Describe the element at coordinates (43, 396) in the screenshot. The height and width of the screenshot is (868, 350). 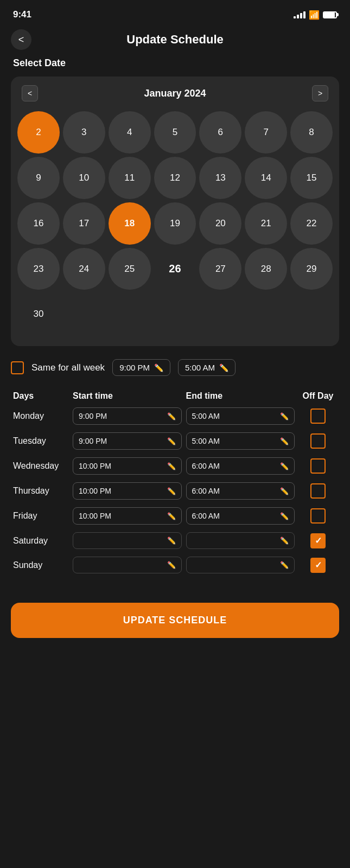
I see `col-header-days: Days` at that location.